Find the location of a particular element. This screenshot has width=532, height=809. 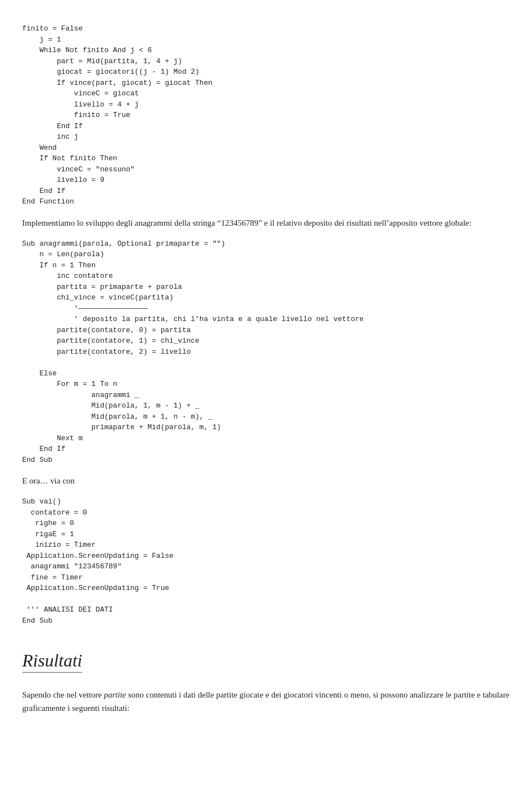

prose-paragraph-3: Sapendo che nel vettore partite sono con… is located at coordinates (266, 701).